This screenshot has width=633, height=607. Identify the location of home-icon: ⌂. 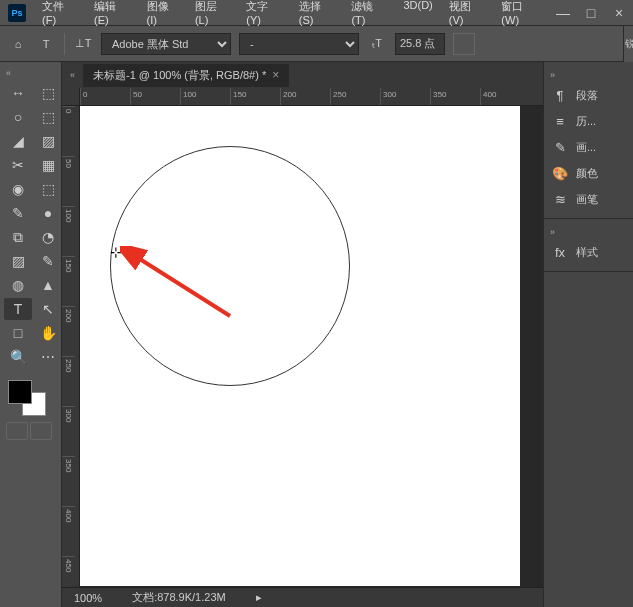
(18, 44).